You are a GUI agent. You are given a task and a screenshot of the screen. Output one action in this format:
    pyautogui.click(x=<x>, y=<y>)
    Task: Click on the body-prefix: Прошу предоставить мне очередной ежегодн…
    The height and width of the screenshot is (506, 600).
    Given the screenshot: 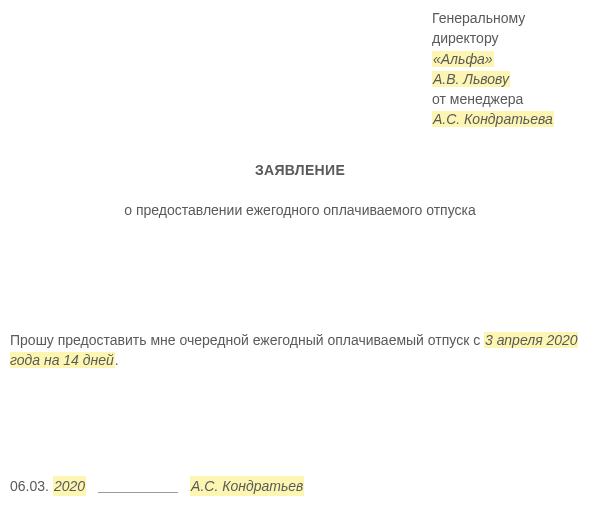 What is the action you would take?
    pyautogui.click(x=247, y=340)
    